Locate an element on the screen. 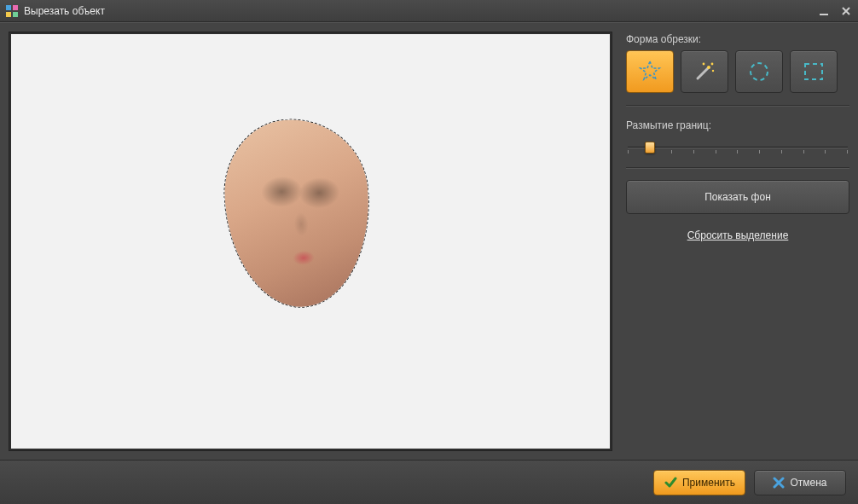 The width and height of the screenshot is (858, 504). apply-button: Применить is located at coordinates (699, 483).